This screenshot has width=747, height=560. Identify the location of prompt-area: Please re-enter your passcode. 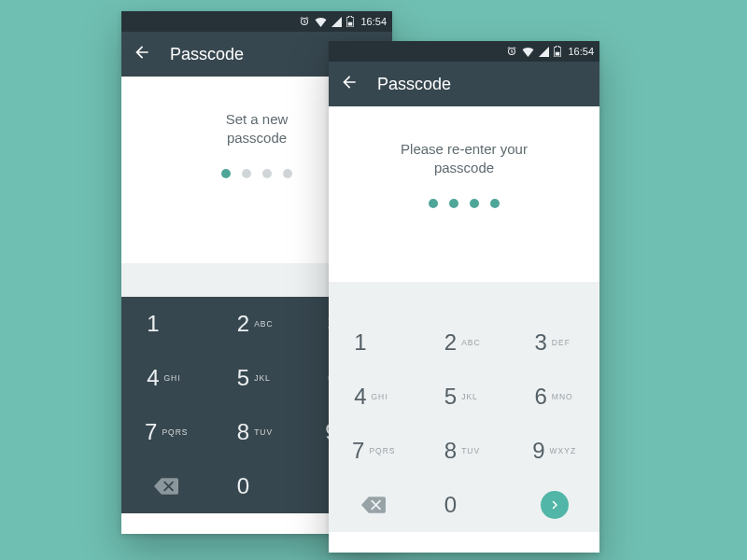
(464, 194).